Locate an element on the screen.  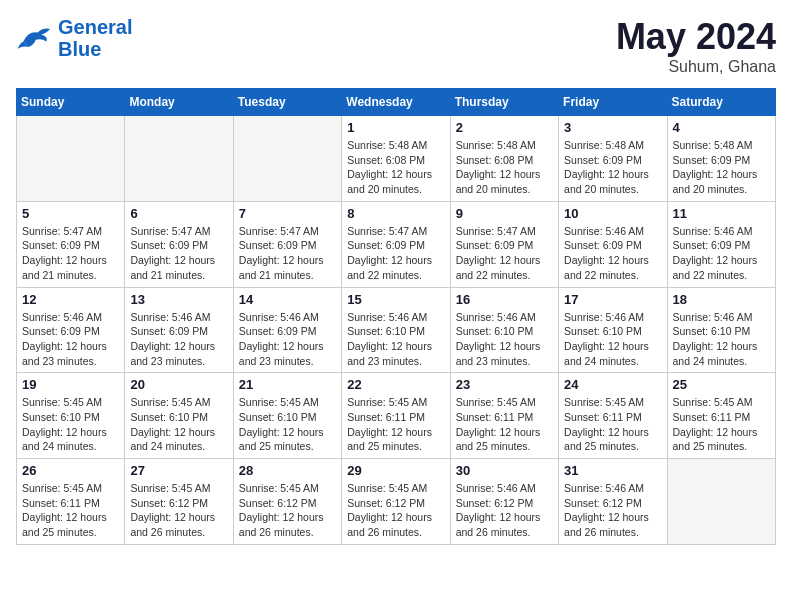
calendar-cell: 4Sunrise: 5:48 AMSunset: 6:09 PMDaylight… is located at coordinates (721, 159).